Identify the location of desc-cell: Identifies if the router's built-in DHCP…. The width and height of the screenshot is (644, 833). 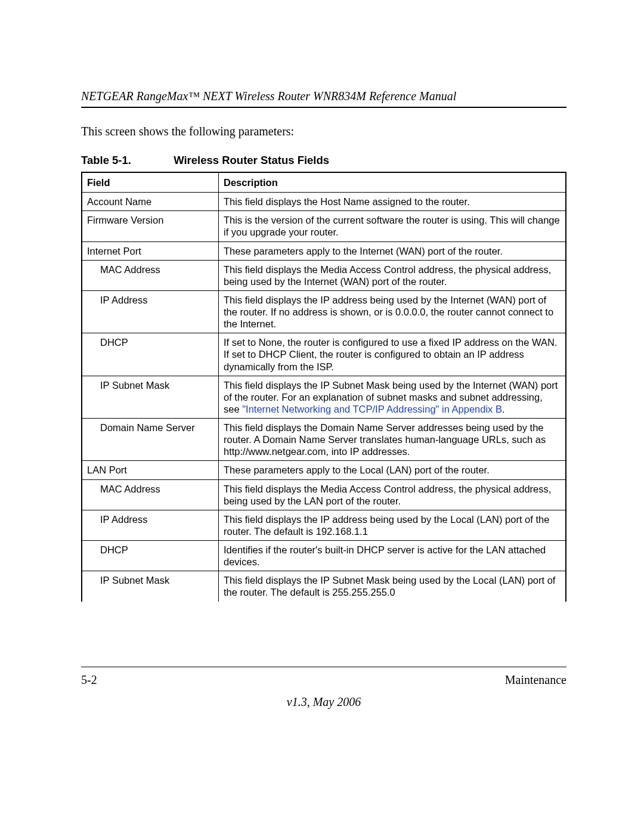
(392, 556).